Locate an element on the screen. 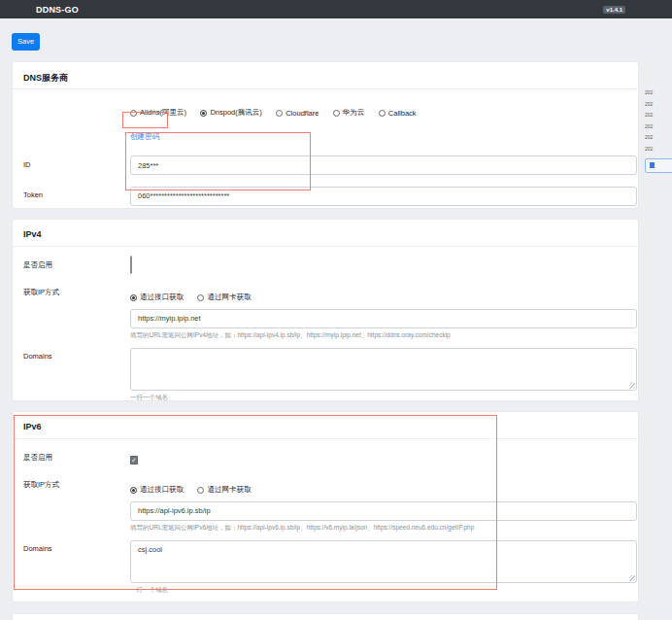 Image resolution: width=672 pixels, height=620 pixels. ipv6-url-input is located at coordinates (384, 511).